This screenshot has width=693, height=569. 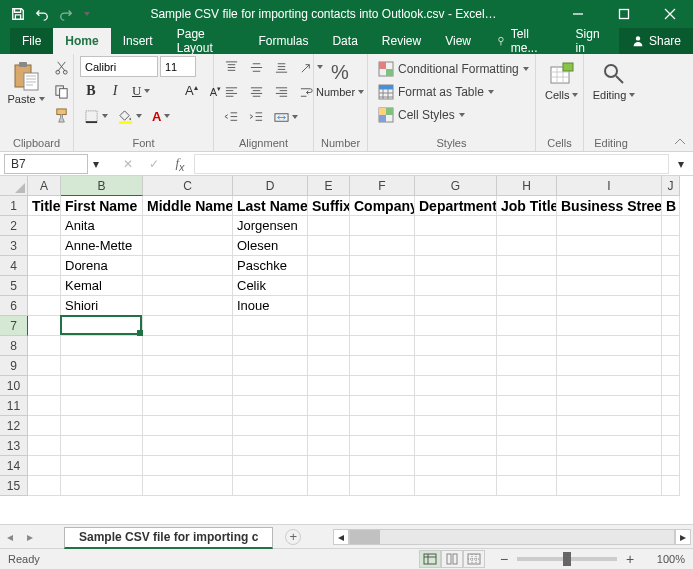 I want to click on font-size-combo, so click(x=178, y=66).